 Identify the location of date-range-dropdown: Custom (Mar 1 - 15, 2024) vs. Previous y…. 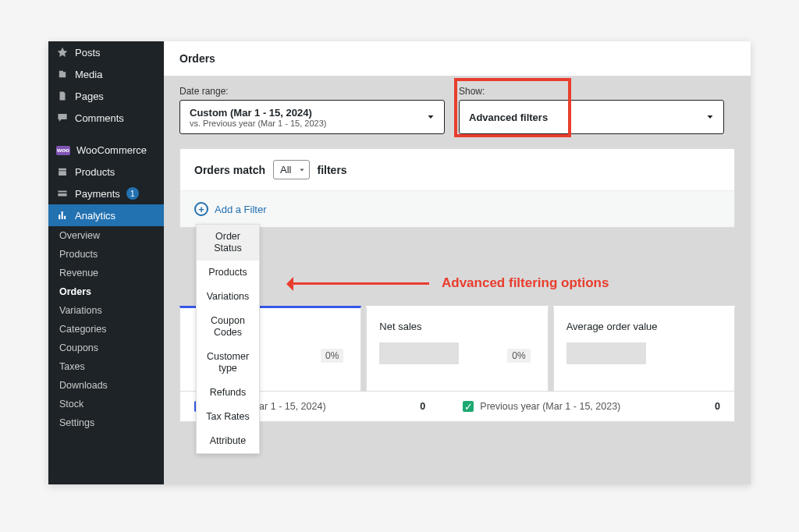
(312, 117).